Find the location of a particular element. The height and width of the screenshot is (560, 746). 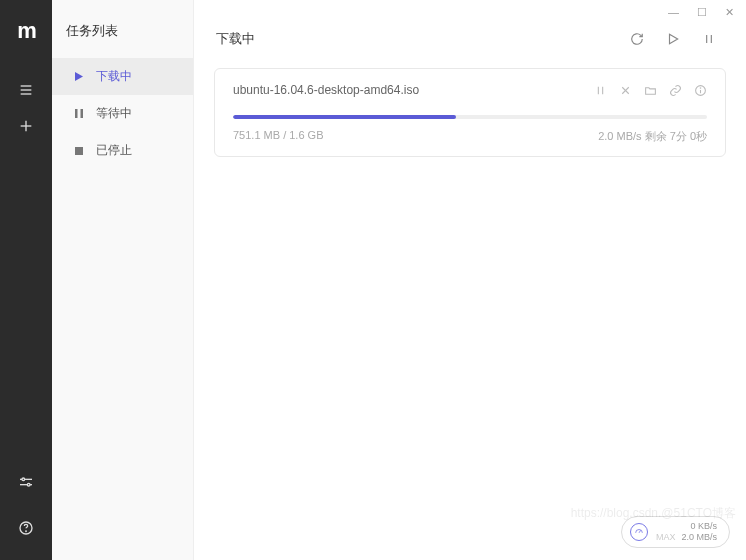

task-link-icon is located at coordinates (676, 90).